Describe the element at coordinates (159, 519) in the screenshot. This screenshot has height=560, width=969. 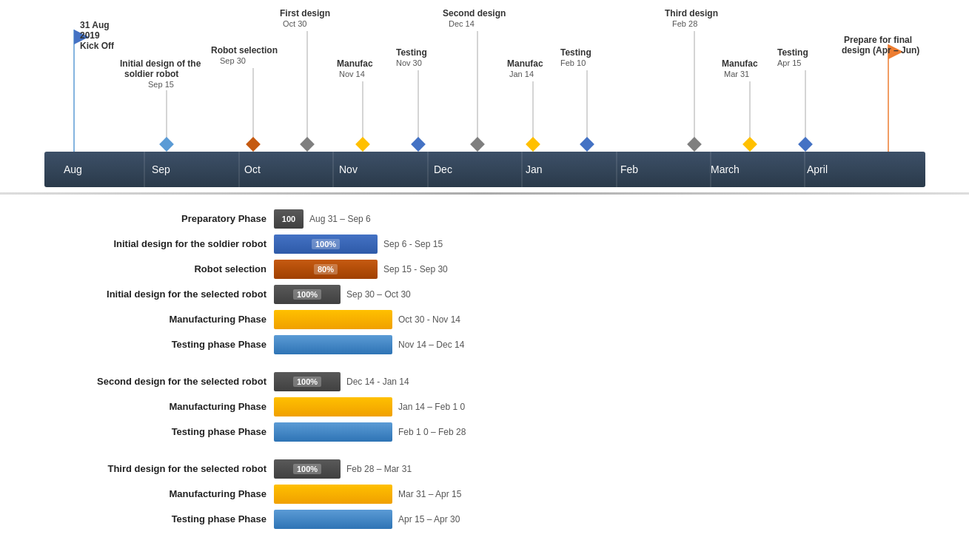
I see `gantt-label-testing-3: Testing phase Phase` at that location.